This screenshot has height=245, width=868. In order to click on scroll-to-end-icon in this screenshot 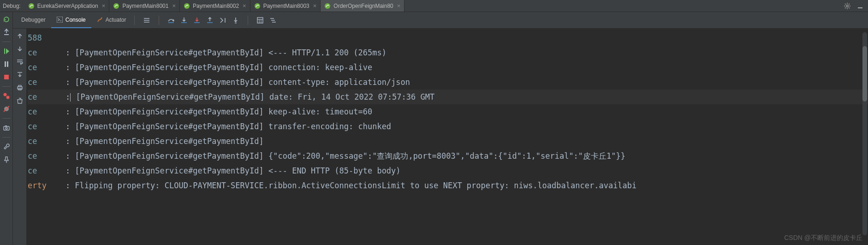, I will do `click(20, 75)`.